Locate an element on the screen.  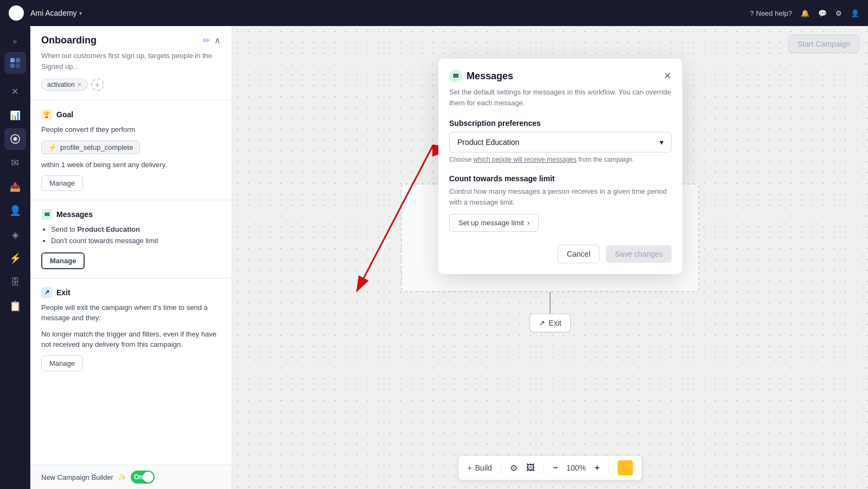
modal-title-icon: ✉ is located at coordinates (456, 76).